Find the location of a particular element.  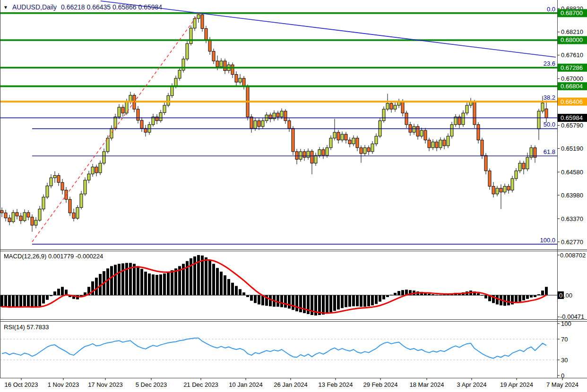

fib-level-label: 38.2 is located at coordinates (549, 97).